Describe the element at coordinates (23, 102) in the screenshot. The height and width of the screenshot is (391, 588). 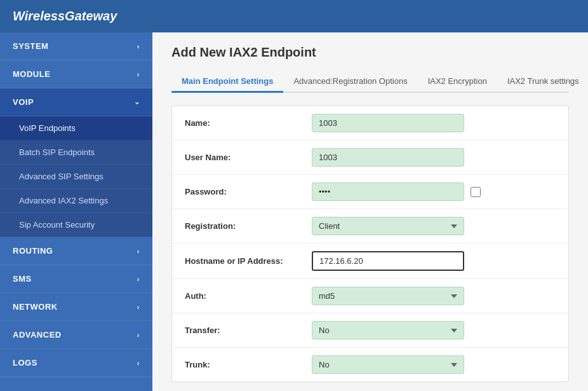
I see `sidebar-item-label: VOIP` at that location.